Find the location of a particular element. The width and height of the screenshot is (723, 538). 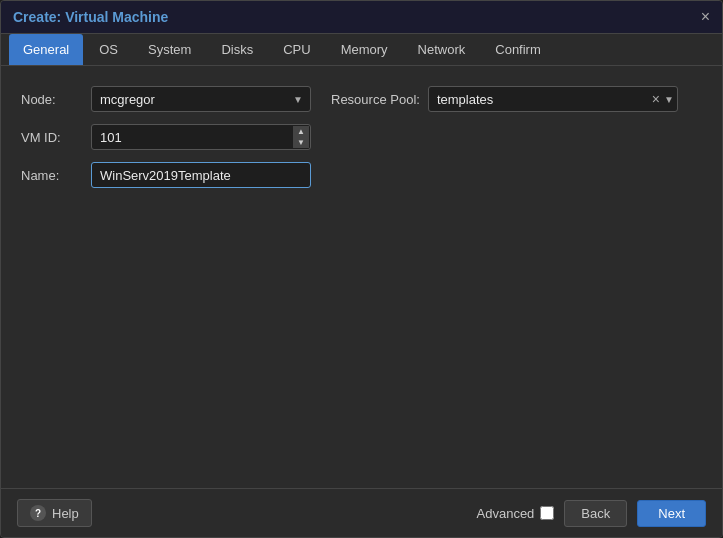

footer-right: Advanced Back Next is located at coordinates (592, 514).